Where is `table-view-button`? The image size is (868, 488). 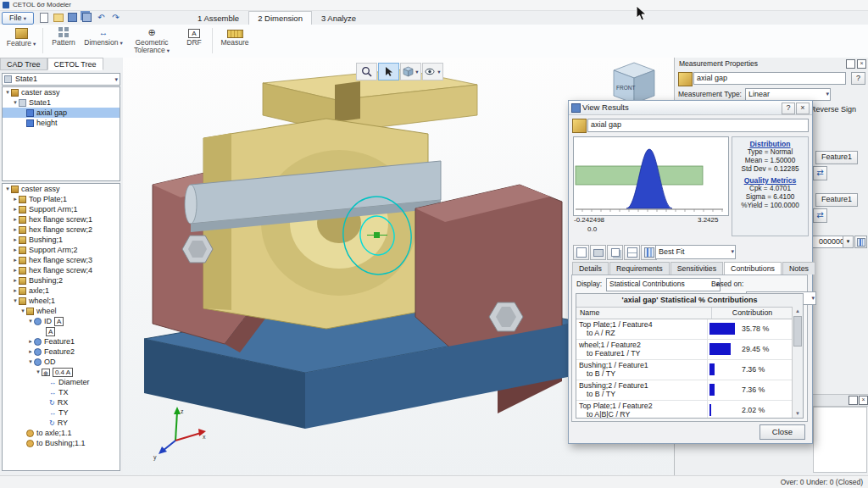
table-view-button is located at coordinates (632, 252).